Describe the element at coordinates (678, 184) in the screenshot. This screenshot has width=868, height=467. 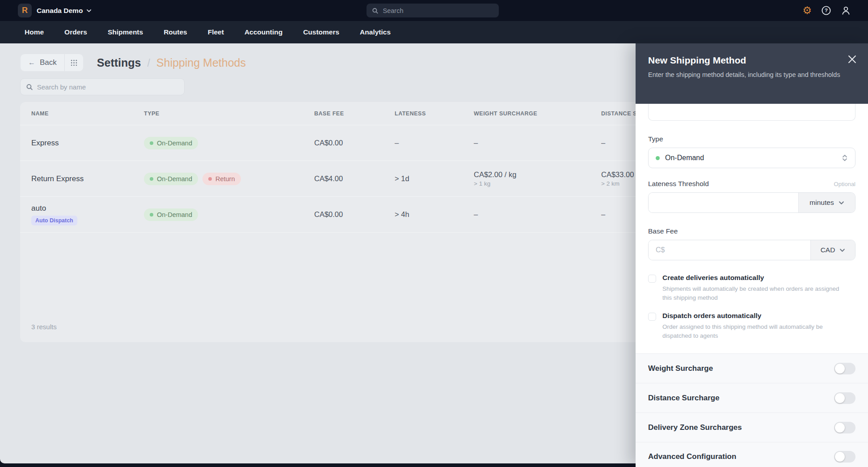
I see `lateness-threshold-label: Lateness Threshold` at that location.